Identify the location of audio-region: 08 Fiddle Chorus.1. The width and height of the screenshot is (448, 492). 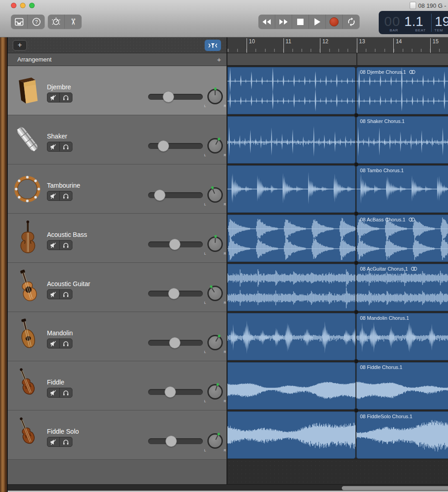
(402, 386).